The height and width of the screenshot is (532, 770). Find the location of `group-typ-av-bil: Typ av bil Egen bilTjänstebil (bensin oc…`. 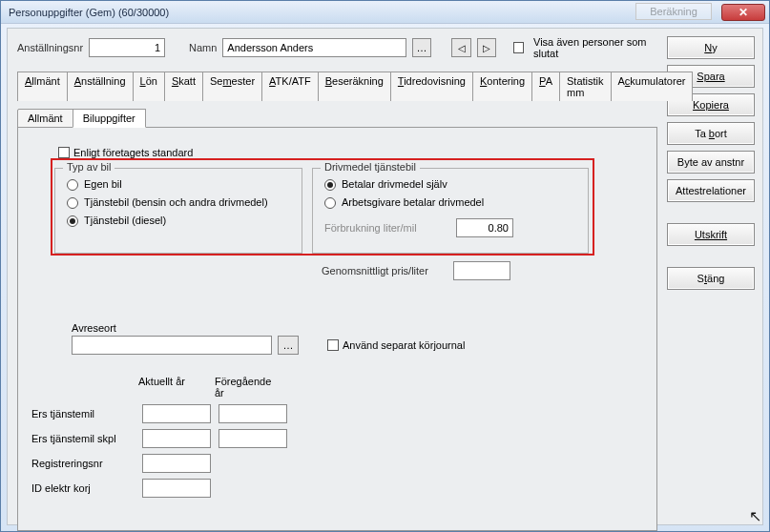

group-typ-av-bil: Typ av bil Egen bilTjänstebil (bensin oc… is located at coordinates (178, 211).